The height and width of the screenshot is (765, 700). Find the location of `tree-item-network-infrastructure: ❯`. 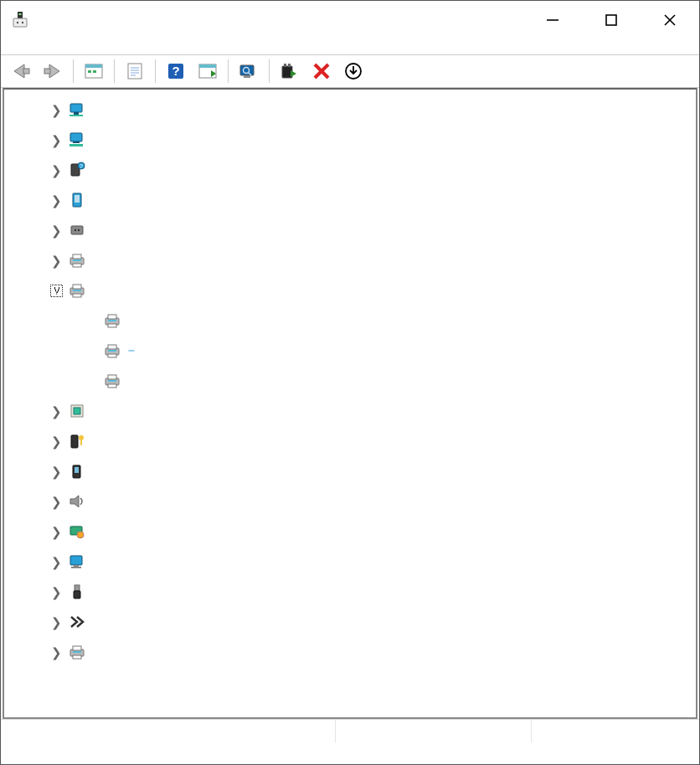

tree-item-network-infrastructure: ❯ is located at coordinates (350, 140).